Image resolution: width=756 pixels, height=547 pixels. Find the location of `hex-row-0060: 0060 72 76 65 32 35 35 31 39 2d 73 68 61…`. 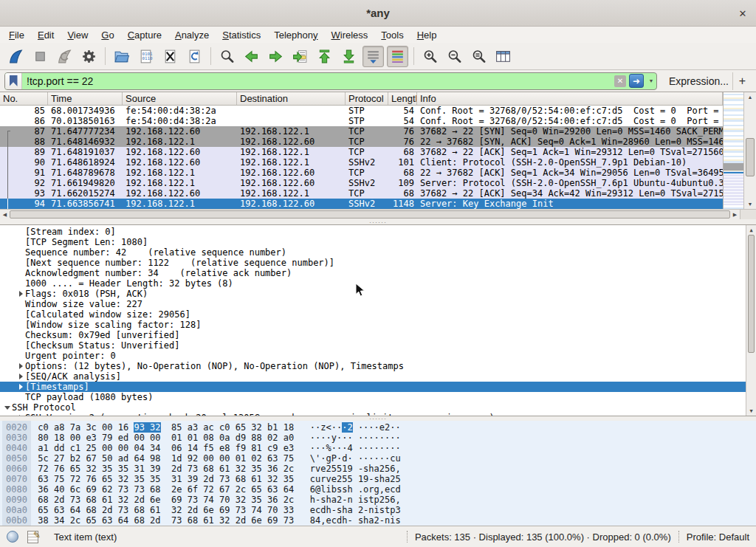

hex-row-0060: 0060 72 76 65 32 35 35 31 39 2d 73 68 61… is located at coordinates (378, 469).